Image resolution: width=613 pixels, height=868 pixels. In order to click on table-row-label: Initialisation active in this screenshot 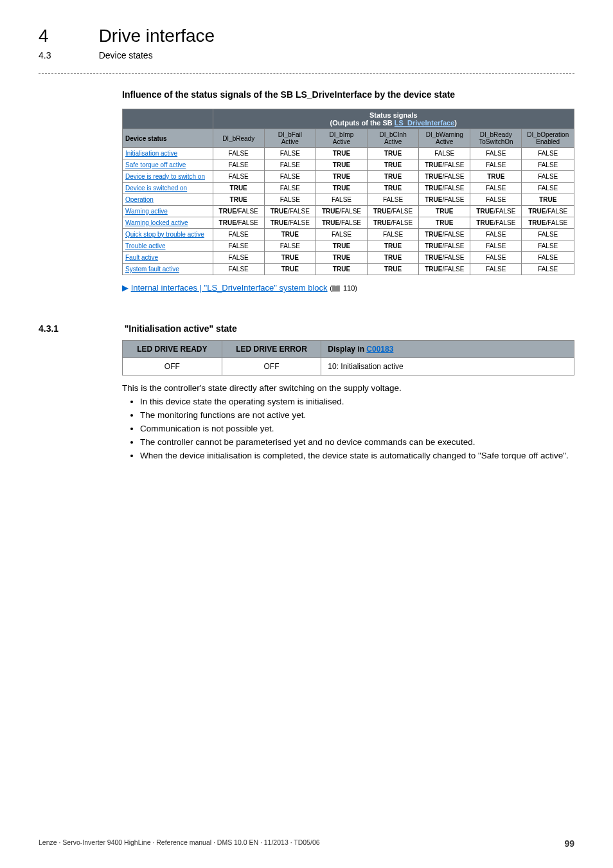, I will do `click(168, 154)`.